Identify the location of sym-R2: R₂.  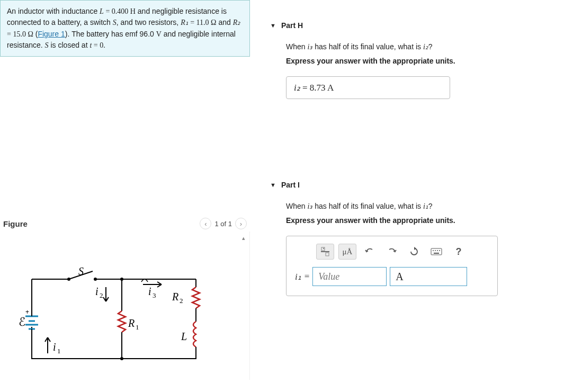
(237, 22).